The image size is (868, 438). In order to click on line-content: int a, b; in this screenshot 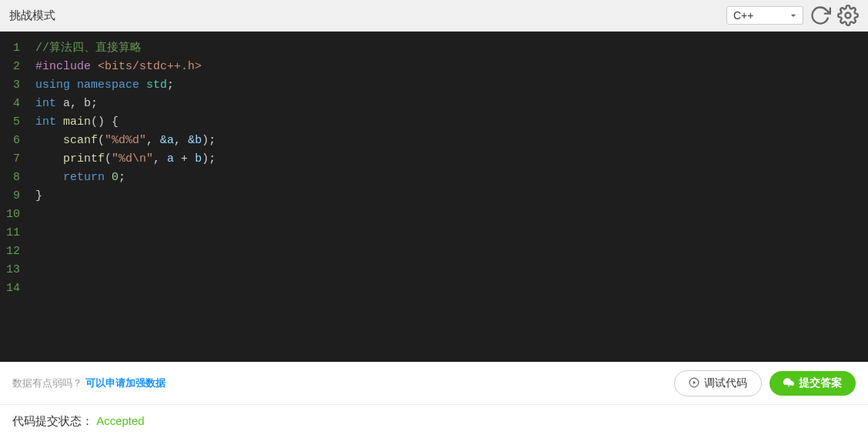, I will do `click(450, 104)`.